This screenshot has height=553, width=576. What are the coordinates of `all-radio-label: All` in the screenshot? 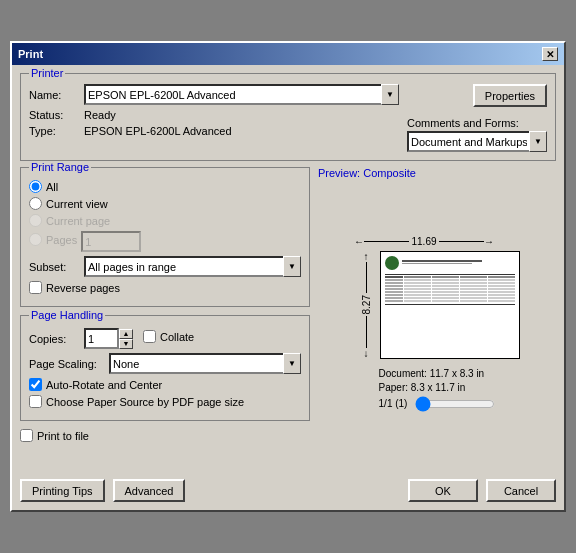 It's located at (165, 186).